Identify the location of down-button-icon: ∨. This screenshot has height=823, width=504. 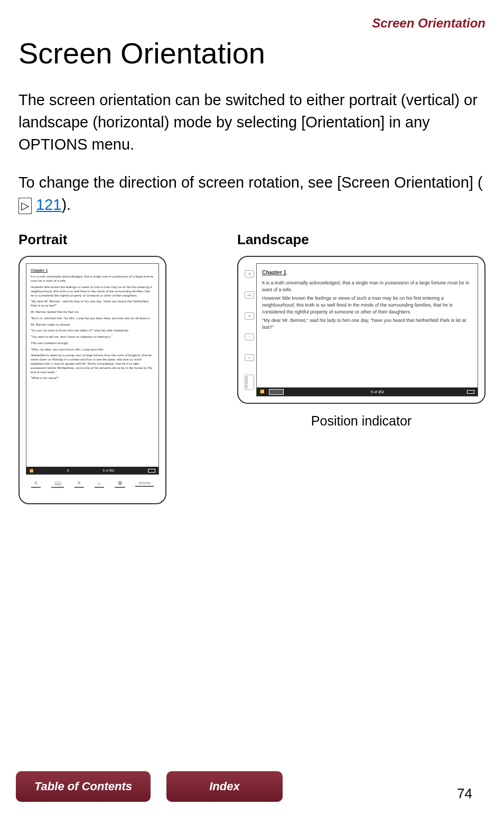
(249, 316).